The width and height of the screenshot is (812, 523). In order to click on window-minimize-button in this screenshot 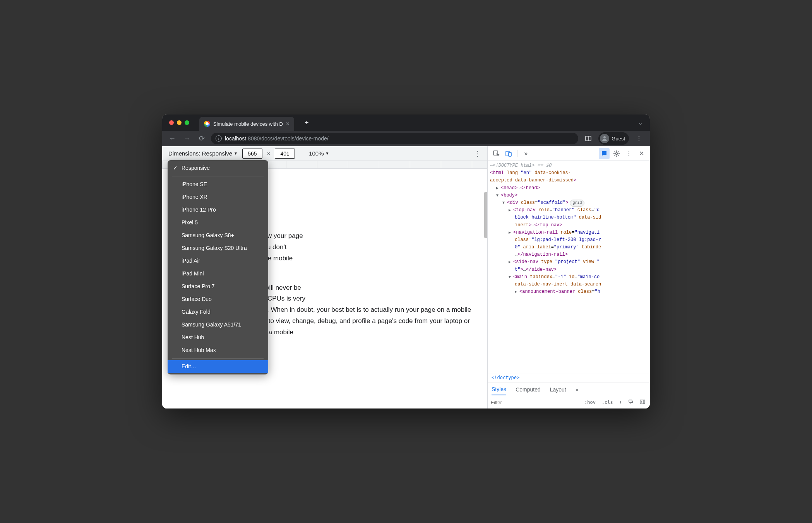, I will do `click(179, 123)`.